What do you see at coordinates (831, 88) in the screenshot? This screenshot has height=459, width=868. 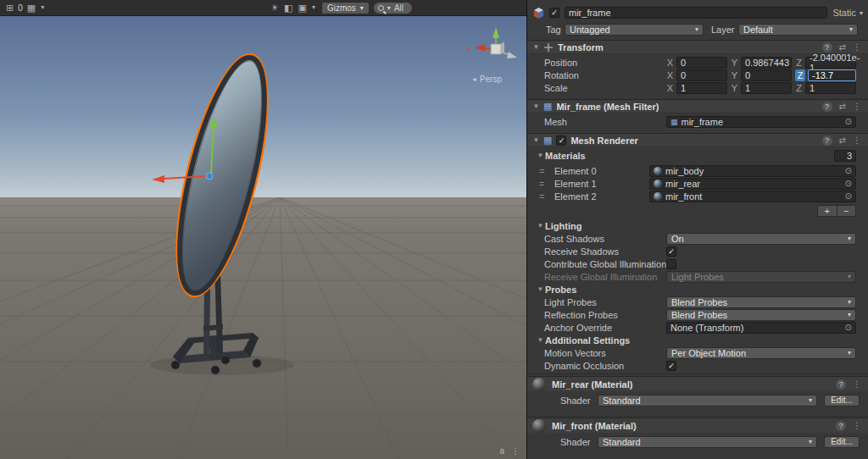 I see `scale-z-field: 1` at bounding box center [831, 88].